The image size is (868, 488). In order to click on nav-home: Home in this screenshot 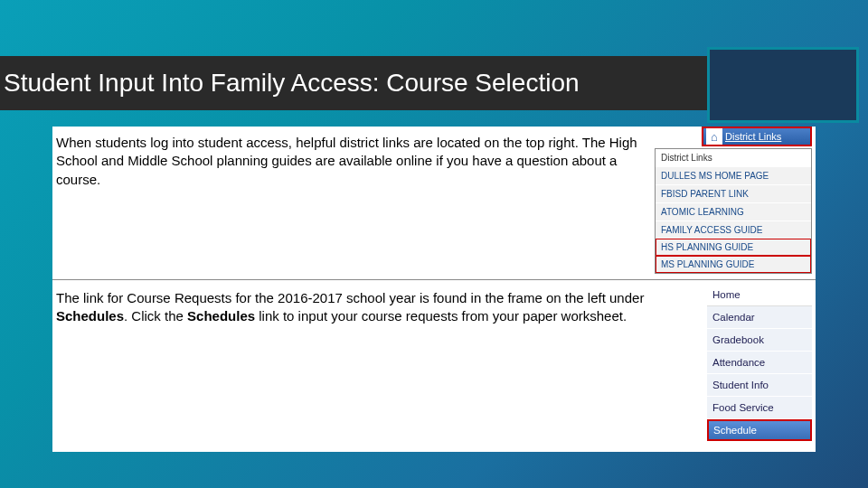, I will do `click(760, 295)`.